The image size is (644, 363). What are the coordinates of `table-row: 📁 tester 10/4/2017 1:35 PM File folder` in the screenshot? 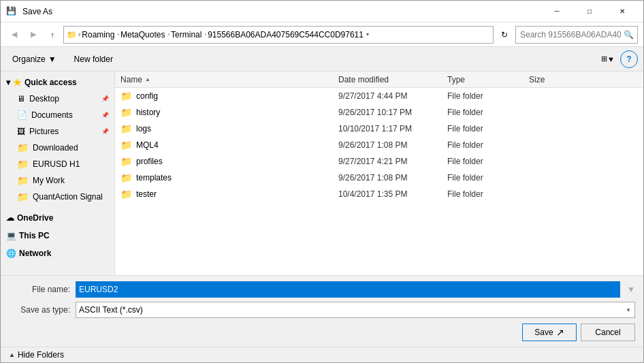 It's located at (379, 194).